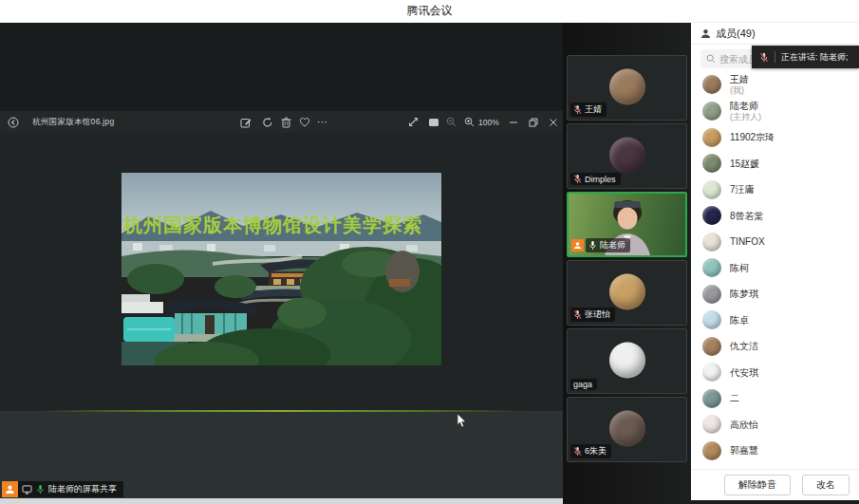  What do you see at coordinates (626, 292) in the screenshot?
I see `video-thumbnail: 张珺怡` at bounding box center [626, 292].